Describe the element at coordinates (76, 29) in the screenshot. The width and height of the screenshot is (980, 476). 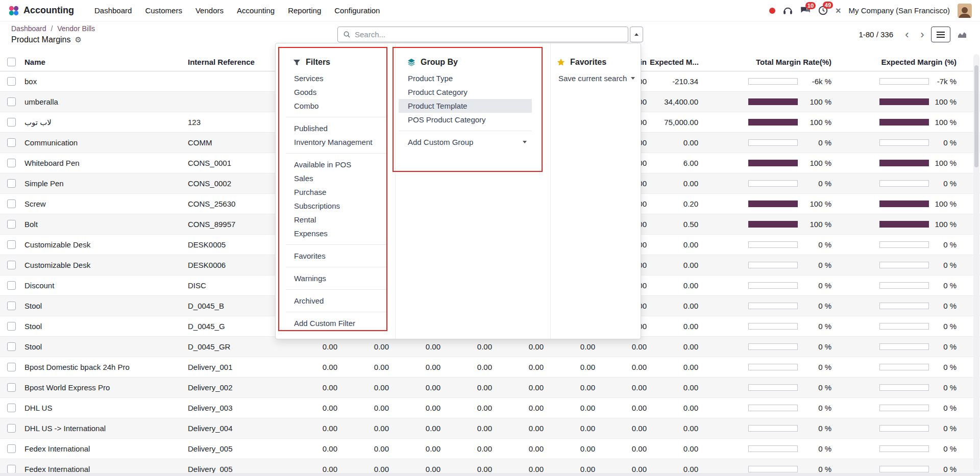
I see `breadcrumb-vendor-bills: Vendor Bills` at that location.